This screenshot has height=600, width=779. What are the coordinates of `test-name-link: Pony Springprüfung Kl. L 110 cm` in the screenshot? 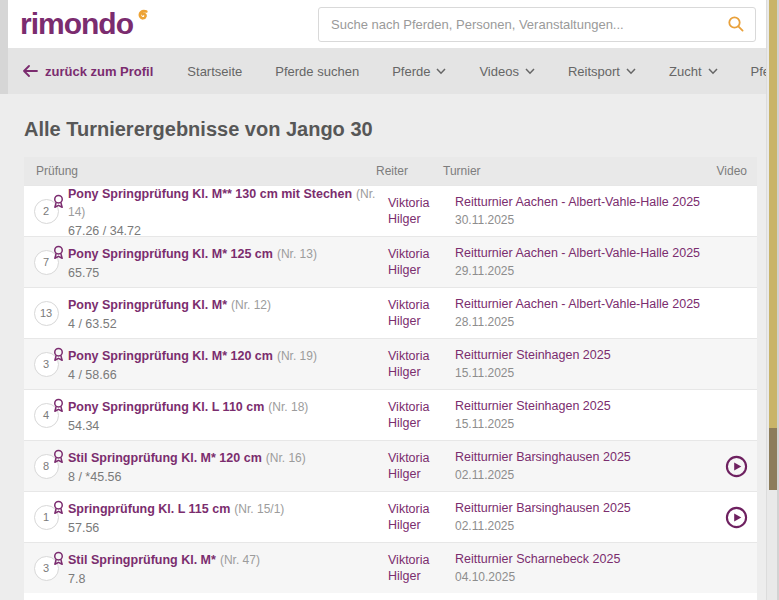 It's located at (166, 407).